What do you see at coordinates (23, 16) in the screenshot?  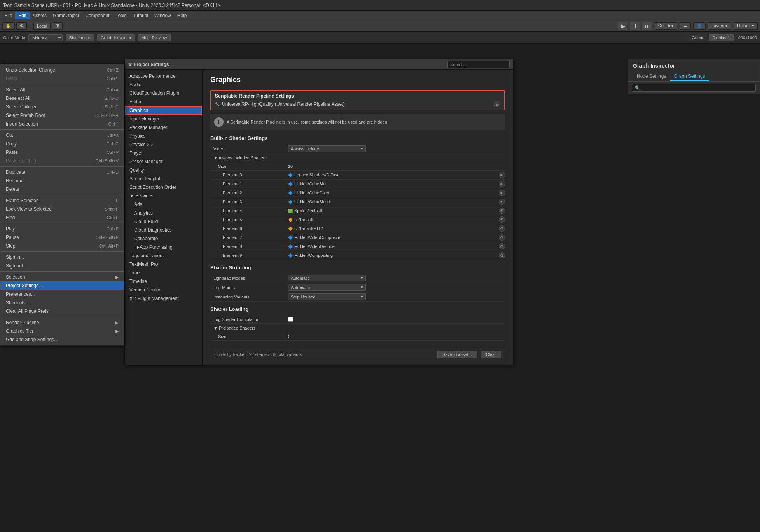 I see `menu-edit: Edit` at bounding box center [23, 16].